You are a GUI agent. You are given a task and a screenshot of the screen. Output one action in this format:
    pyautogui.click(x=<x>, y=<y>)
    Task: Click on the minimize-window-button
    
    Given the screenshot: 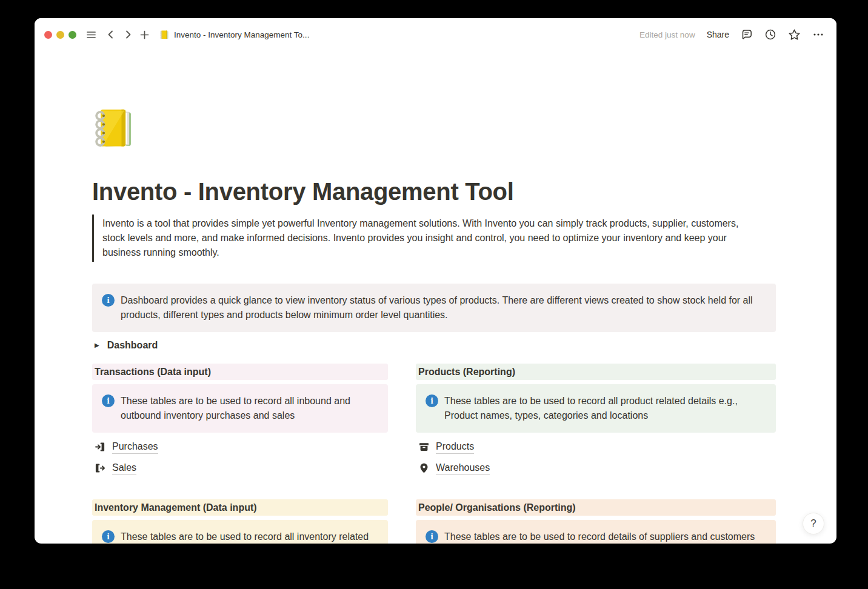 What is the action you would take?
    pyautogui.click(x=61, y=35)
    